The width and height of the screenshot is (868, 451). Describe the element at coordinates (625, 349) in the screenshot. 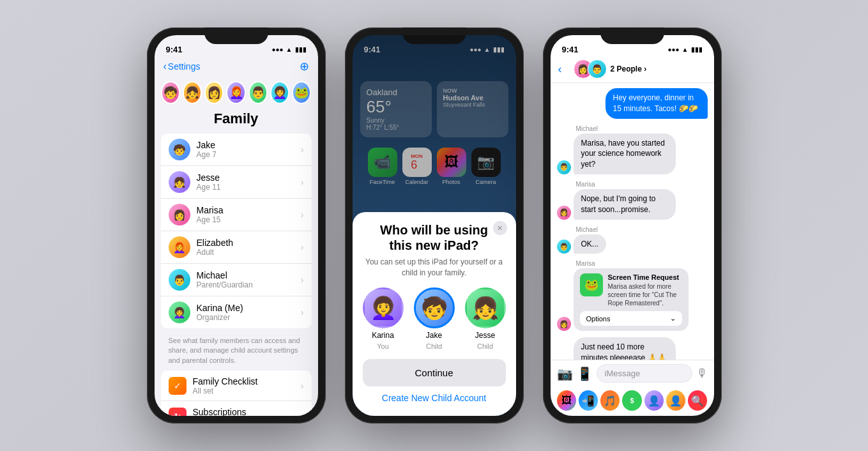

I see `msg-bubble-marisa-last: Just need 10 more minutes pleeeease 🙏🙏🙏🙏…` at that location.